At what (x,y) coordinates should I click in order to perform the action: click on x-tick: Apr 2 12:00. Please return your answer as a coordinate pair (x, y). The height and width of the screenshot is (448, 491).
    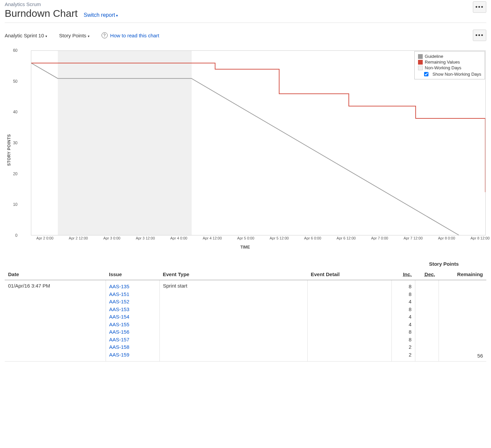
    Looking at the image, I should click on (79, 238).